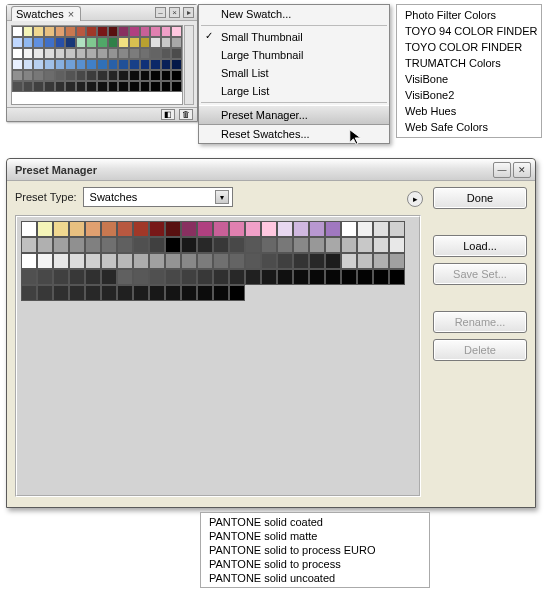  I want to click on menu-item-small-list: Small List, so click(294, 73).